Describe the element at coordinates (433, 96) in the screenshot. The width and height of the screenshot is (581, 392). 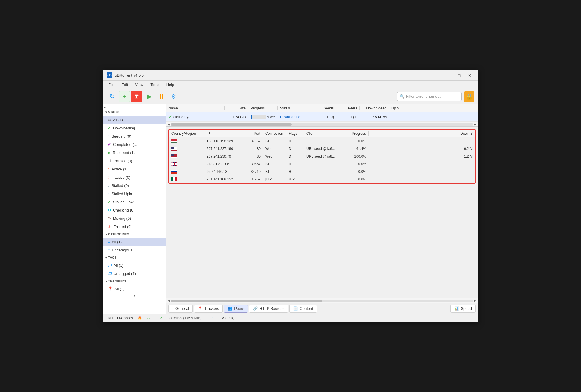
I see `search-input` at that location.